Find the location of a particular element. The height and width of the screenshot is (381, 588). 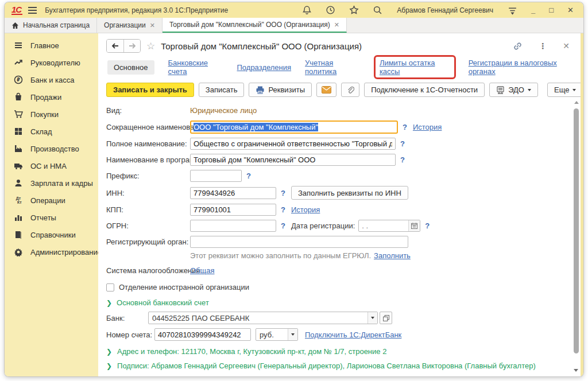

open-bank-button is located at coordinates (386, 318).